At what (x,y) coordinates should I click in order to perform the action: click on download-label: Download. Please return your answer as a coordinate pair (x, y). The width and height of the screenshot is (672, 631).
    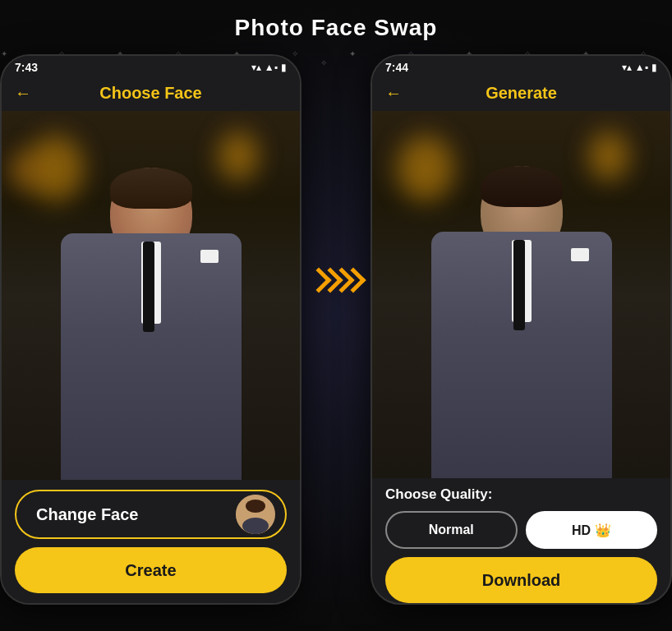
    Looking at the image, I should click on (522, 580).